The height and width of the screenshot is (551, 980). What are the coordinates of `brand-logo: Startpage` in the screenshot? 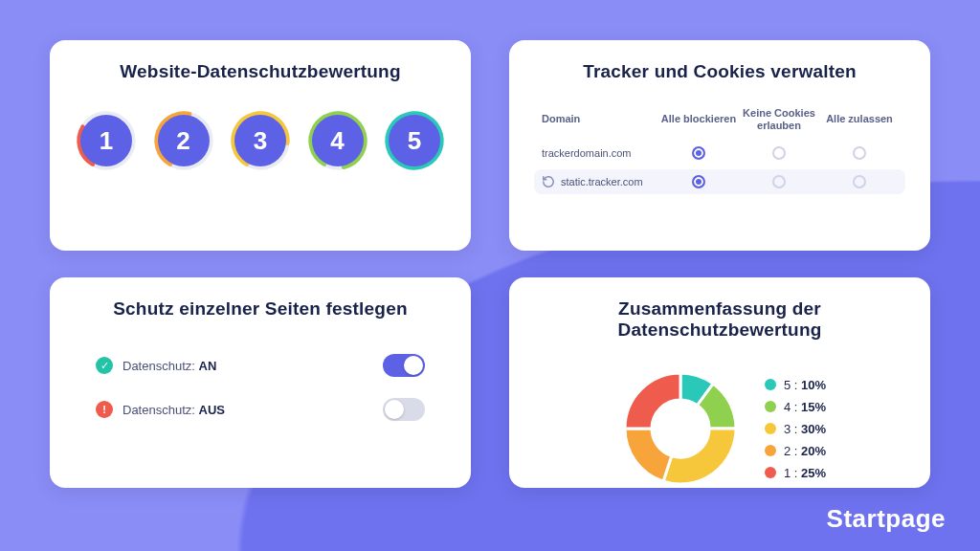 It's located at (886, 518).